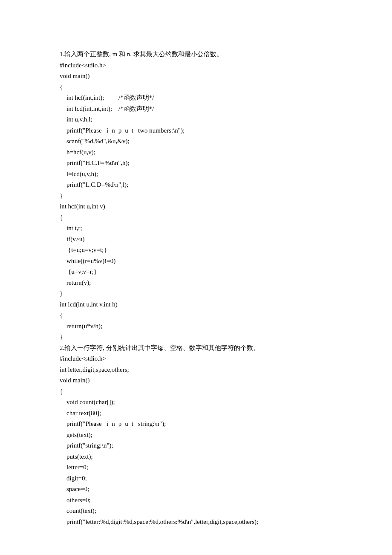 The image size is (392, 555). What do you see at coordinates (196, 511) in the screenshot?
I see `code-line: count(text);` at bounding box center [196, 511].